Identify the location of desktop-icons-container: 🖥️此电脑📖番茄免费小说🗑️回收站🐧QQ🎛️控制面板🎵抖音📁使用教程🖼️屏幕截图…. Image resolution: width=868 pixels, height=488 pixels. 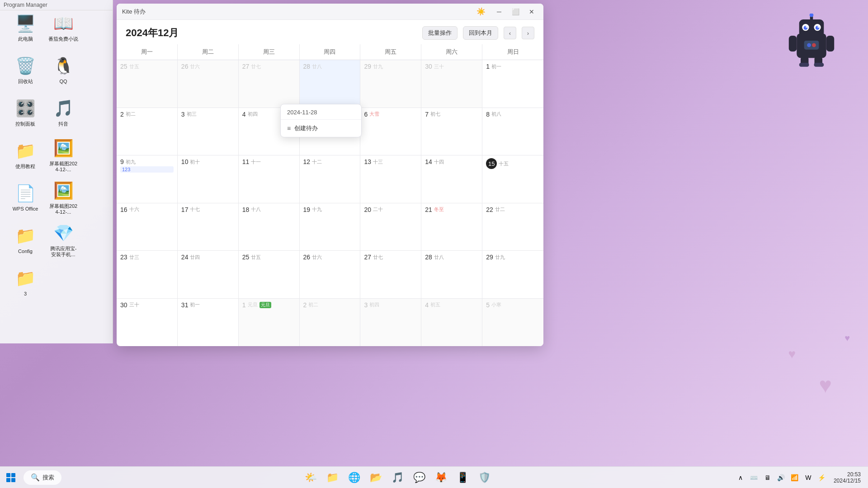
(57, 172).